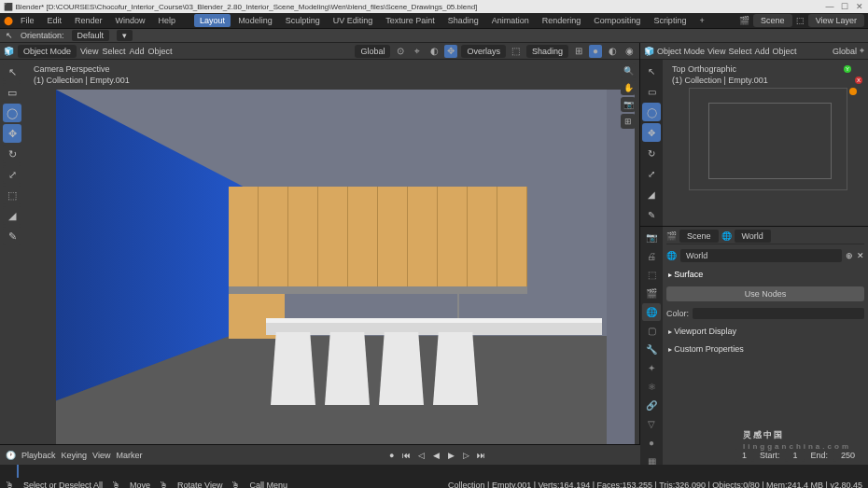 This screenshot has height=488, width=868. What do you see at coordinates (213, 21) in the screenshot?
I see `workspace-layout: Layout` at bounding box center [213, 21].